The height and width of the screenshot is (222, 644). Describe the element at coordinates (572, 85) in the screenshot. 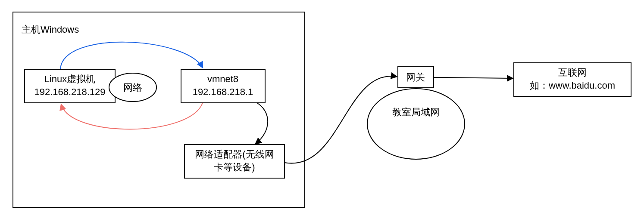

I see `internet-line2: 如：www.baidu.com` at that location.